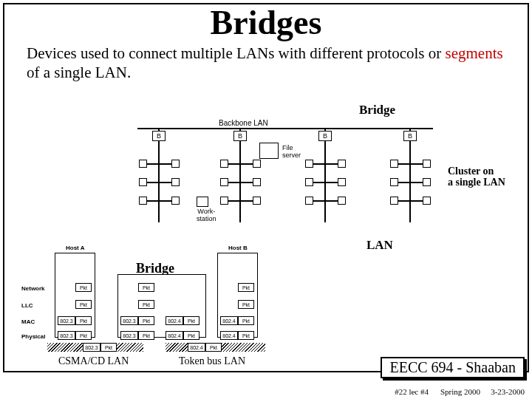  What do you see at coordinates (244, 123) in the screenshot?
I see `backbone-label: Backbone LAN` at bounding box center [244, 123].